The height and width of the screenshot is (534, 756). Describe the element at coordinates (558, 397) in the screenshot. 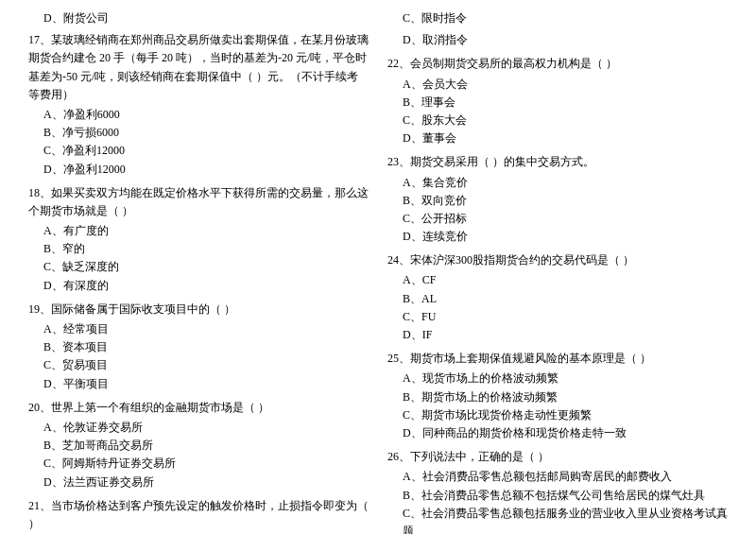

I see `q25-option-b: B、期货市场上的价格波动频繁` at that location.